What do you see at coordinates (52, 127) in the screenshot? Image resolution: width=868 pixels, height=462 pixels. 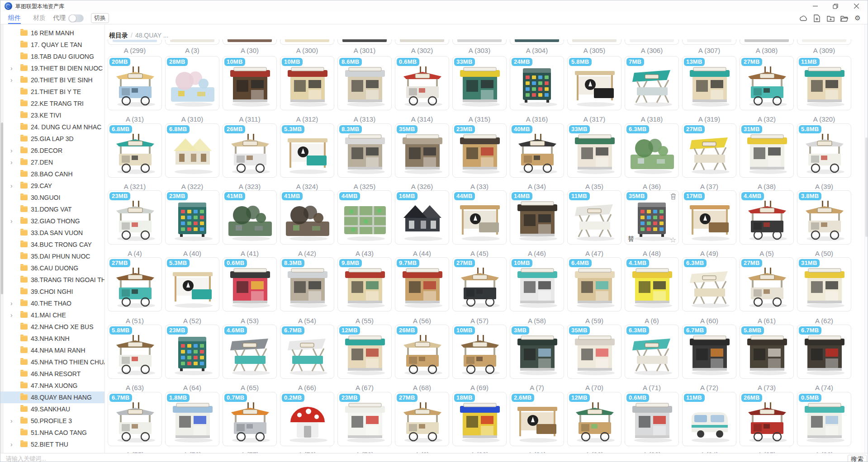 I see `sidebar-item-24-dung-cu-am-nhac: 24. DUNG CU AM NHAC` at bounding box center [52, 127].